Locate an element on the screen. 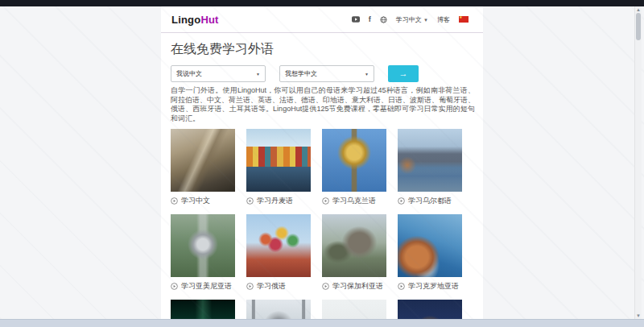 The width and height of the screenshot is (644, 327). course-link: 学习乌尔都语 is located at coordinates (430, 201).